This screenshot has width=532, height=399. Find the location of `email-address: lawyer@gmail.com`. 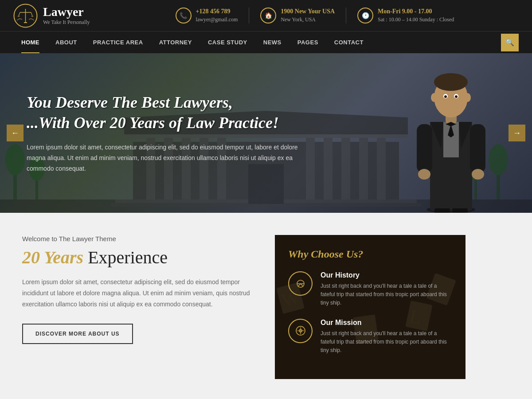

email-address: lawyer@gmail.com is located at coordinates (217, 20).